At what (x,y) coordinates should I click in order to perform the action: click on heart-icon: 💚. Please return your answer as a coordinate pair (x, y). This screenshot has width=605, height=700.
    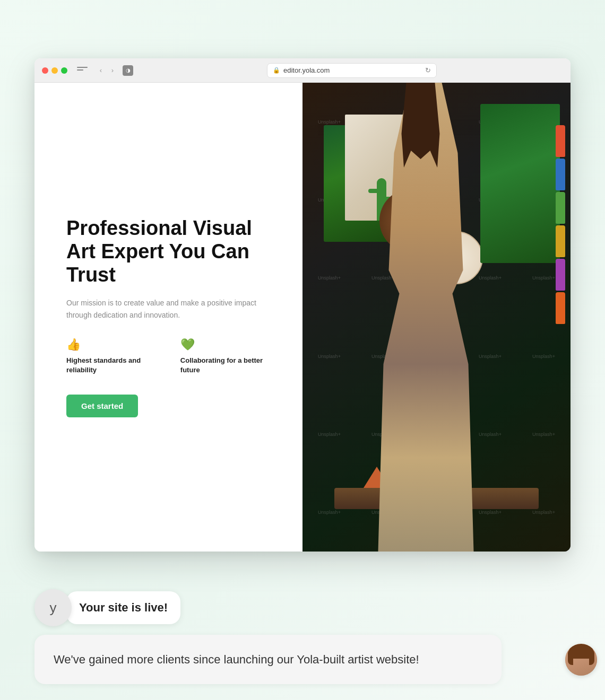
    Looking at the image, I should click on (228, 345).